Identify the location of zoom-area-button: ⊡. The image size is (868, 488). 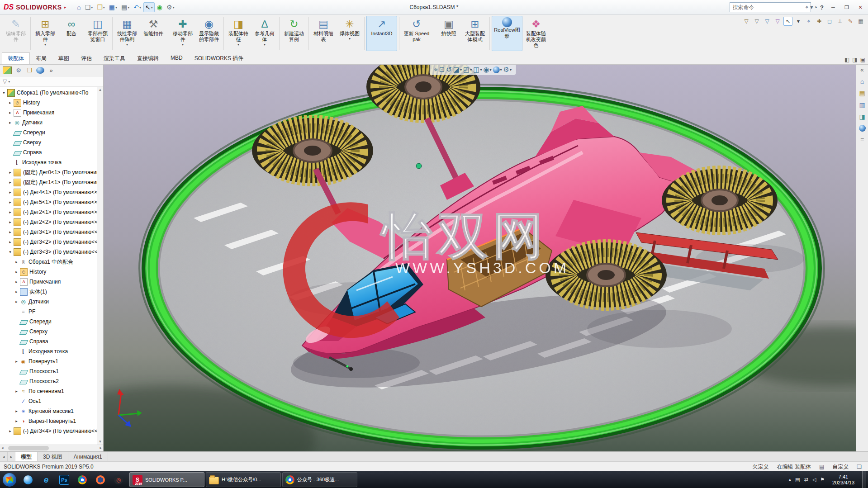
(442, 70).